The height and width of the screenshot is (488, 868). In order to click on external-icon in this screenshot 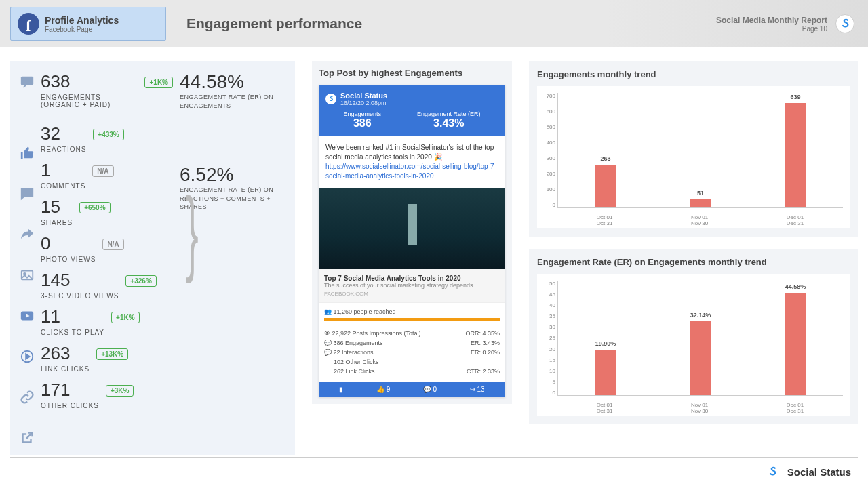, I will do `click(27, 438)`.